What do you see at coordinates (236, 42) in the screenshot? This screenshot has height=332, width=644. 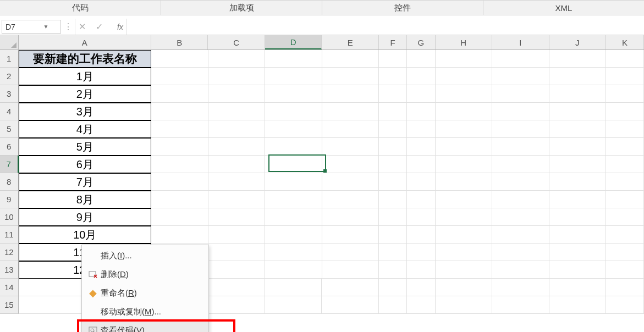 I see `column-header-C: C` at bounding box center [236, 42].